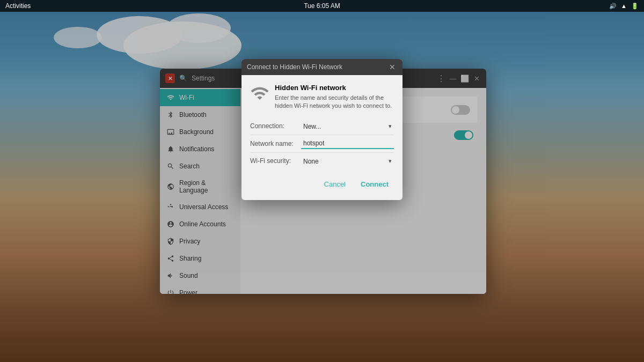 This screenshot has height=362, width=644. Describe the element at coordinates (392, 67) in the screenshot. I see `dialog-close-button: ✕` at that location.